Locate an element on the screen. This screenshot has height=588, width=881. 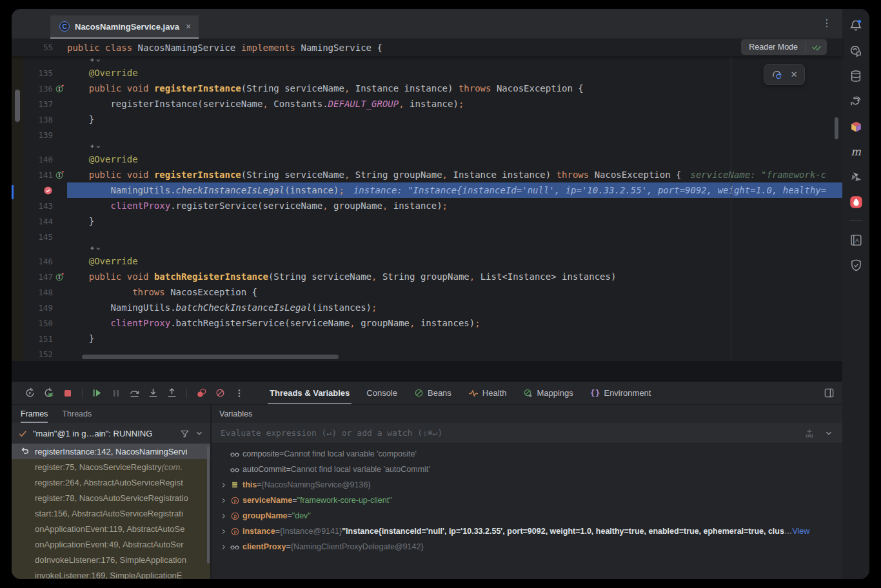
red-app-icon is located at coordinates (856, 202).